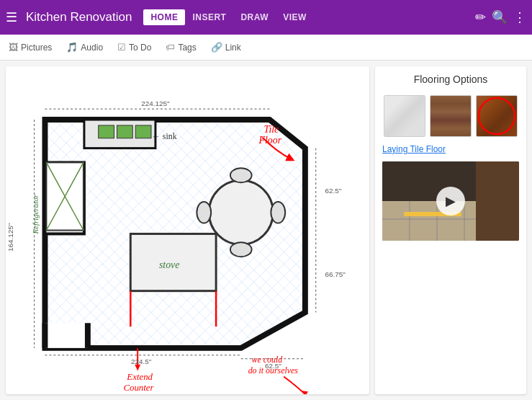 This screenshot has width=532, height=400. I want to click on nav-view: VIEW, so click(295, 17).